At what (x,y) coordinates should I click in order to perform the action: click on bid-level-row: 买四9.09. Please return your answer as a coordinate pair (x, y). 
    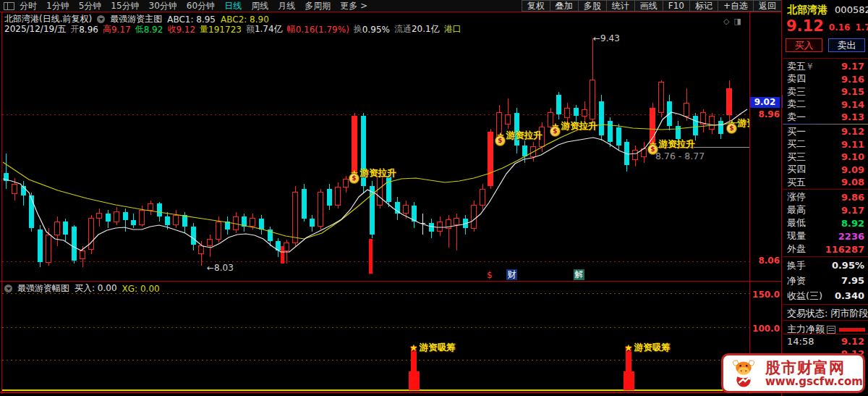
    Looking at the image, I should click on (825, 170).